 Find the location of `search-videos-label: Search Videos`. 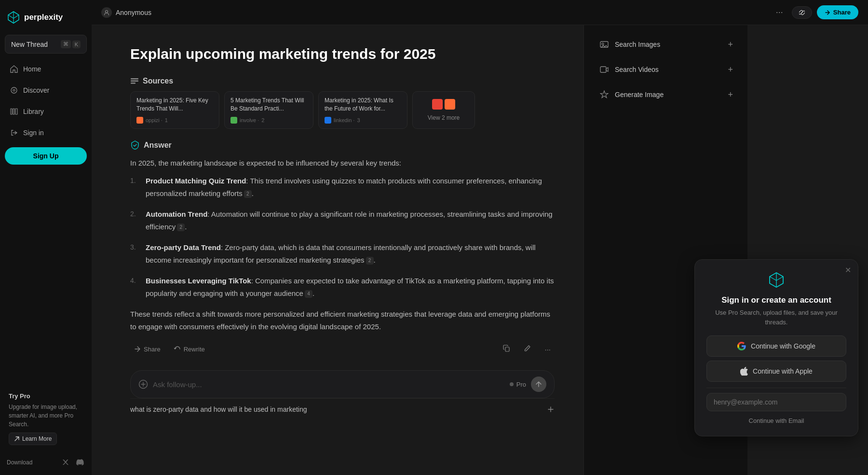

search-videos-label: Search Videos is located at coordinates (637, 70).